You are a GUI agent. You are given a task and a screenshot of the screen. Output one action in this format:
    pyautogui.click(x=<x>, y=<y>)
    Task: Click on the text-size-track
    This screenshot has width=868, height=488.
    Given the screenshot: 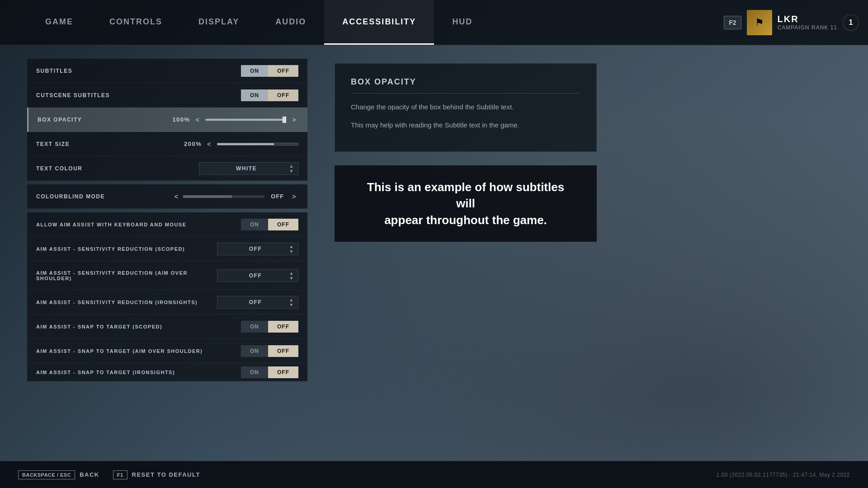 What is the action you would take?
    pyautogui.click(x=258, y=144)
    